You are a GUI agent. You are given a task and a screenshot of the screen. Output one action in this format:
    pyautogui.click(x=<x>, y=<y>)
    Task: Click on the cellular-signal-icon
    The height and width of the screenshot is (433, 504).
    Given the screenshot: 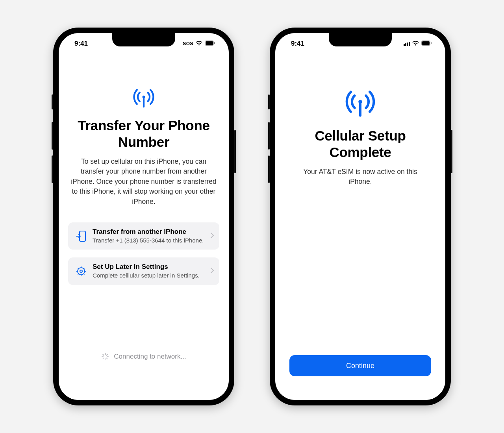 What is the action you would take?
    pyautogui.click(x=407, y=44)
    